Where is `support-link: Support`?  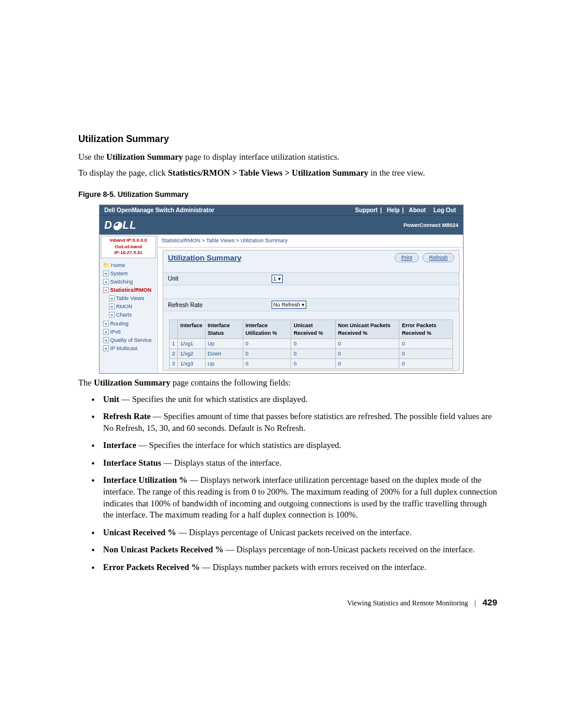
support-link: Support is located at coordinates (366, 210).